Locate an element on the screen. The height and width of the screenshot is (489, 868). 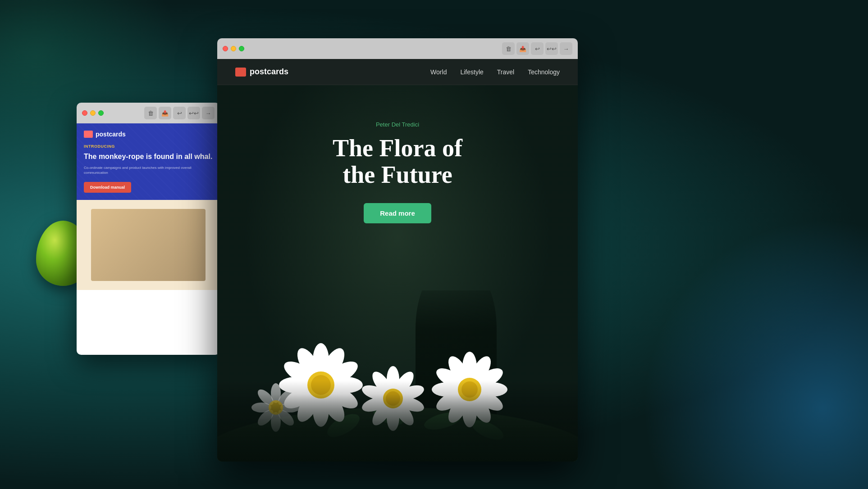
traffic-lights-front is located at coordinates (233, 49).